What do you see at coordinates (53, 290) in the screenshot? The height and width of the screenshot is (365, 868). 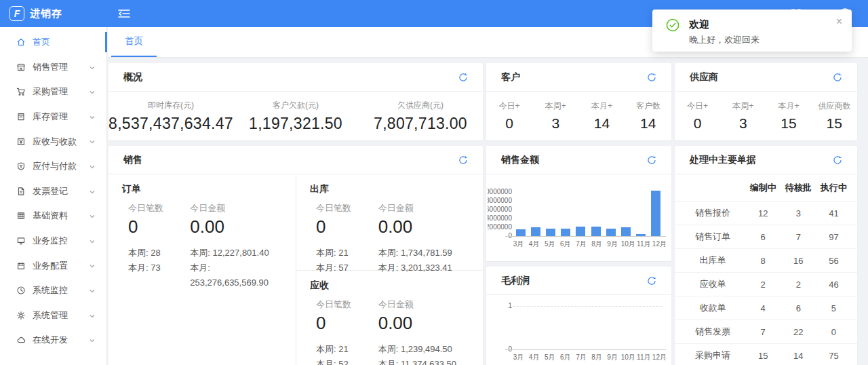 I see `sidebar-item-gauge: 系统监控` at bounding box center [53, 290].